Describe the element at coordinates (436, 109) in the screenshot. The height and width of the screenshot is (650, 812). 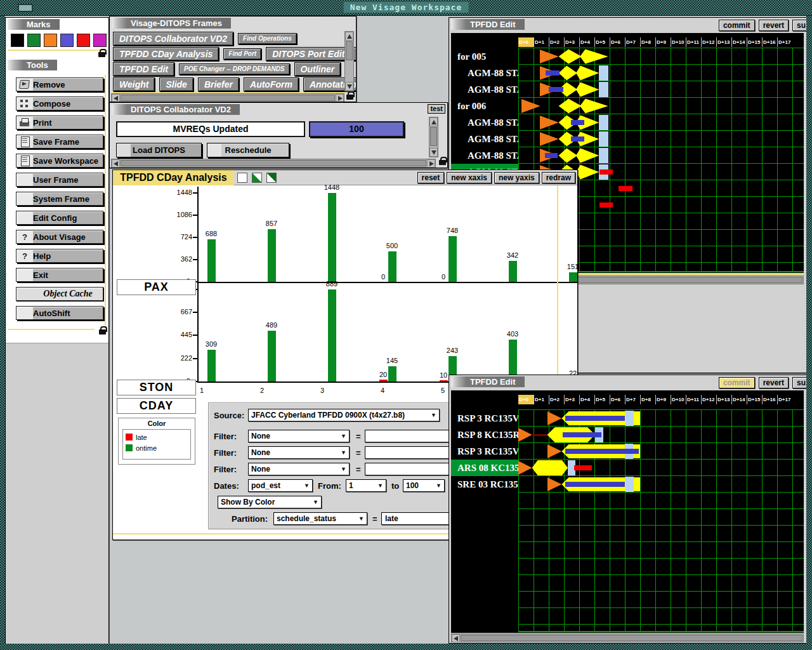
I see `test-tab: test` at that location.